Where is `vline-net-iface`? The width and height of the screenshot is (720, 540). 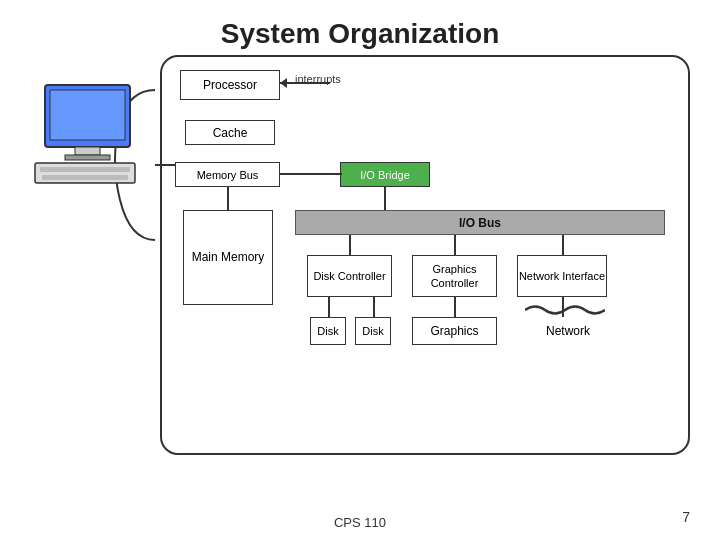
vline-net-iface is located at coordinates (563, 245).